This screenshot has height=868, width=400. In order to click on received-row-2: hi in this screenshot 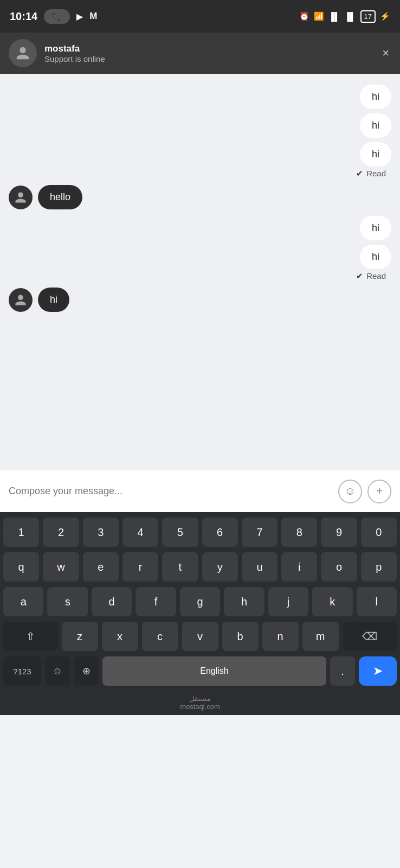, I will do `click(200, 299)`.